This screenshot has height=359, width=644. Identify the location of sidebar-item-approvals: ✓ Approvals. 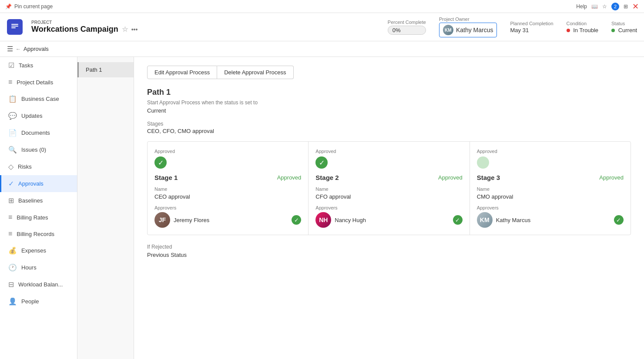
(38, 183).